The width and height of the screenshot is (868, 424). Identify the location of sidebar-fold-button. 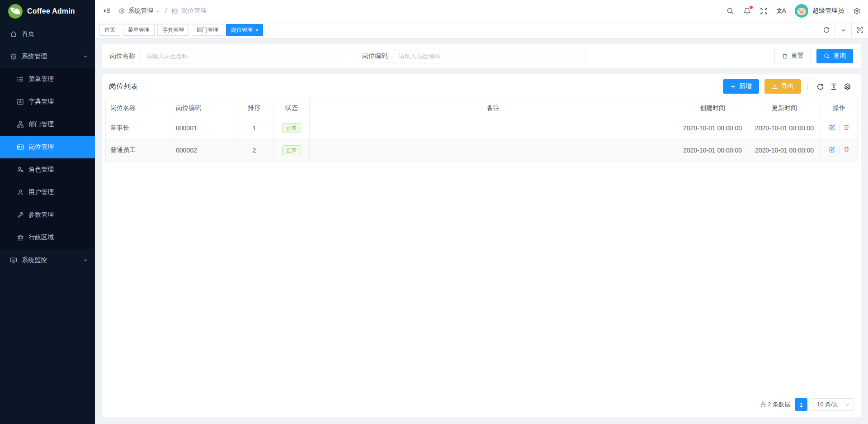
(107, 11).